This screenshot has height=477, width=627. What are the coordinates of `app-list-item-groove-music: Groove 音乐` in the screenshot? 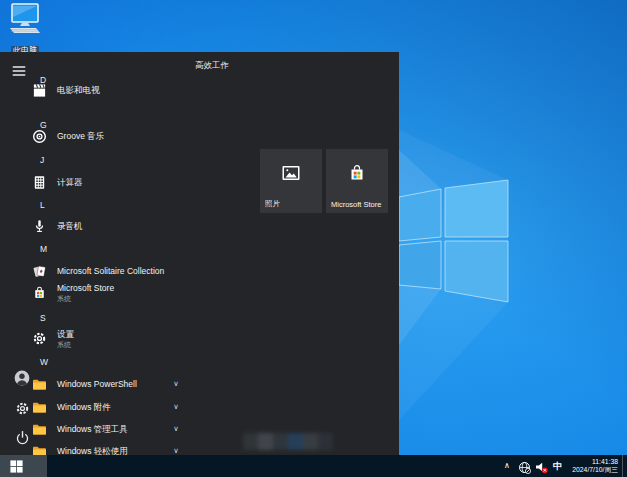 It's located at (100, 136).